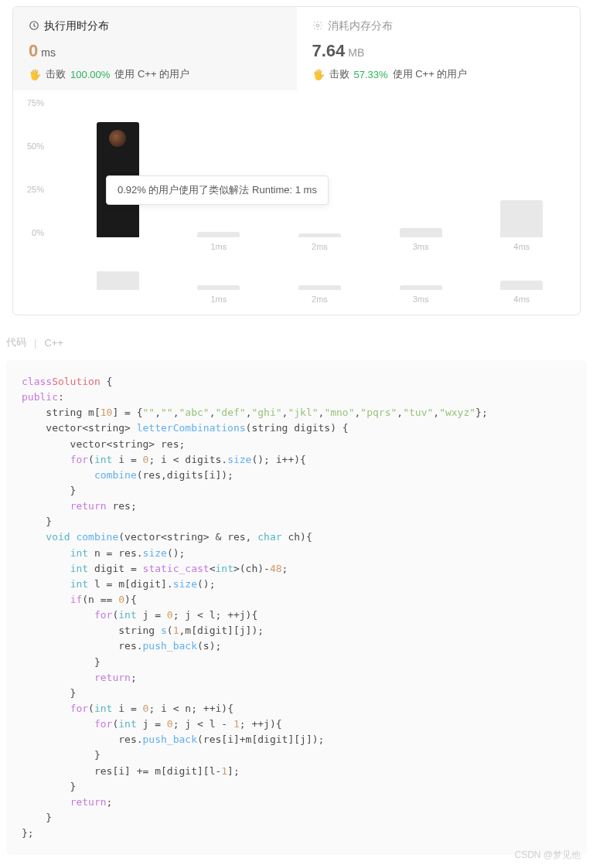 This screenshot has width=593, height=868. What do you see at coordinates (16, 342) in the screenshot?
I see `code-label: 代码` at bounding box center [16, 342].